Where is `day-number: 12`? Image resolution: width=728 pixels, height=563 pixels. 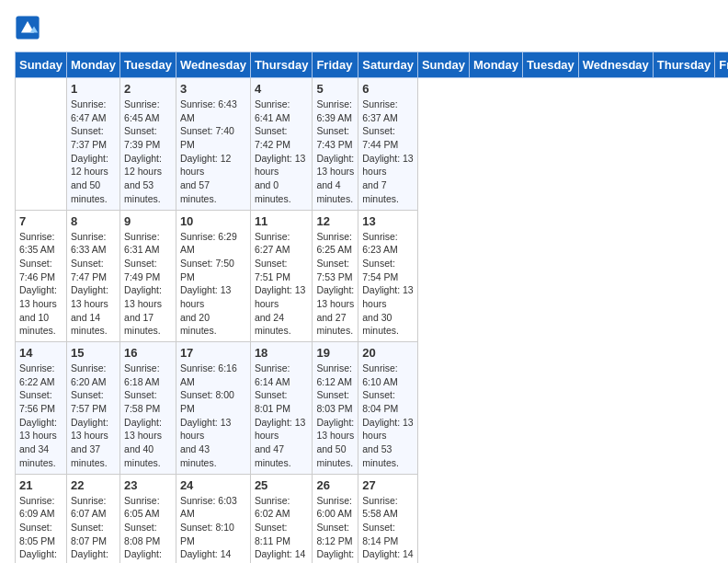
day-number: 12 is located at coordinates (335, 221).